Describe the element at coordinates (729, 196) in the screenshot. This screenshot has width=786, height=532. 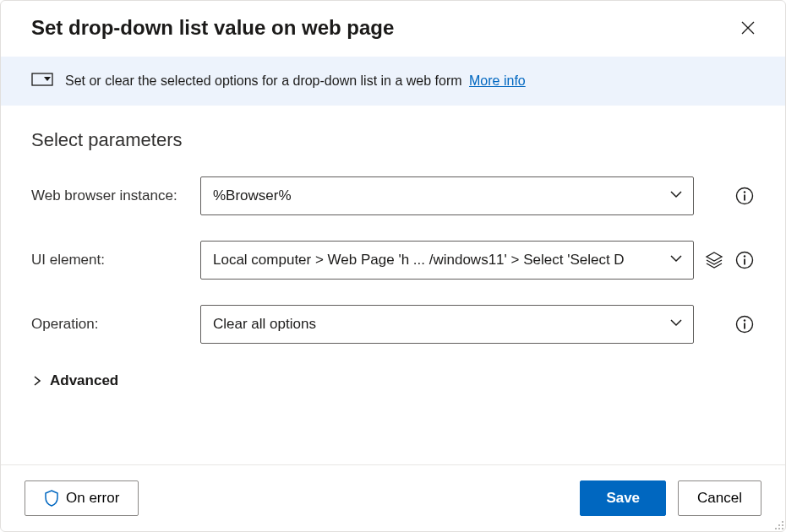
I see `browser-row-icons` at that location.